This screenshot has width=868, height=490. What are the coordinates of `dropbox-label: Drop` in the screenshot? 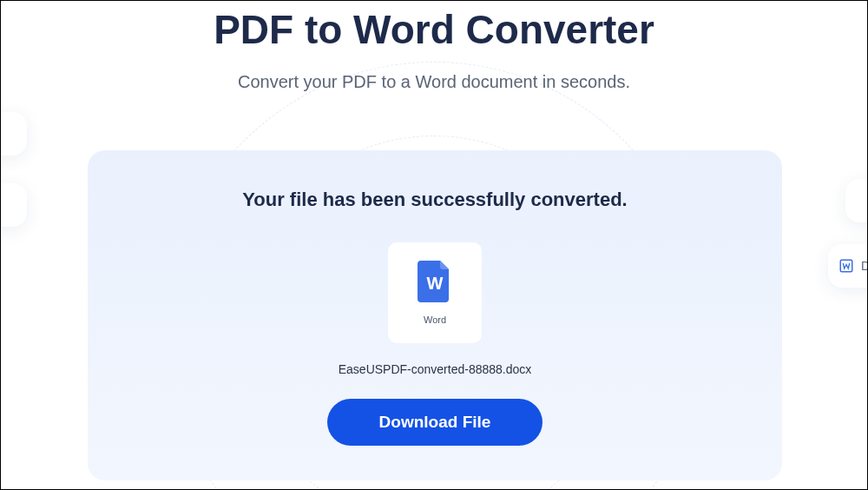 It's located at (865, 266).